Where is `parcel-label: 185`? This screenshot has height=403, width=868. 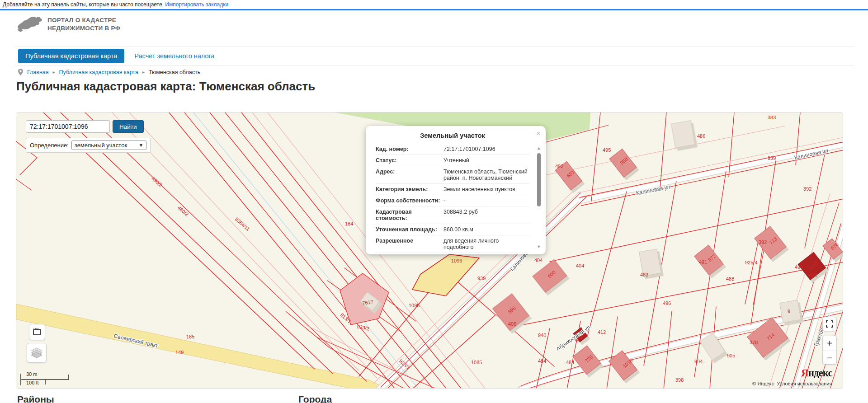 parcel-label: 185 is located at coordinates (190, 337).